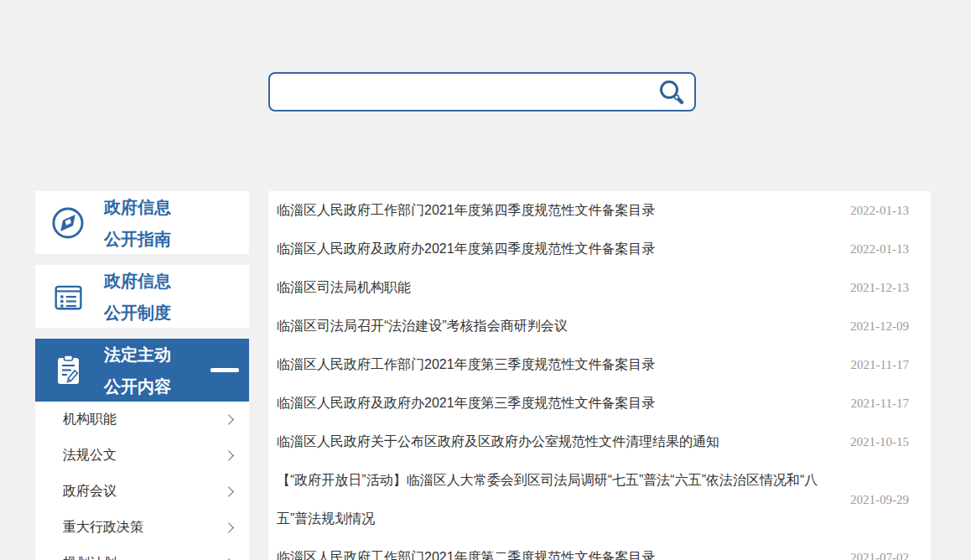 The width and height of the screenshot is (971, 560). What do you see at coordinates (144, 491) in the screenshot?
I see `submenu-item-label: 政府会议` at bounding box center [144, 491].